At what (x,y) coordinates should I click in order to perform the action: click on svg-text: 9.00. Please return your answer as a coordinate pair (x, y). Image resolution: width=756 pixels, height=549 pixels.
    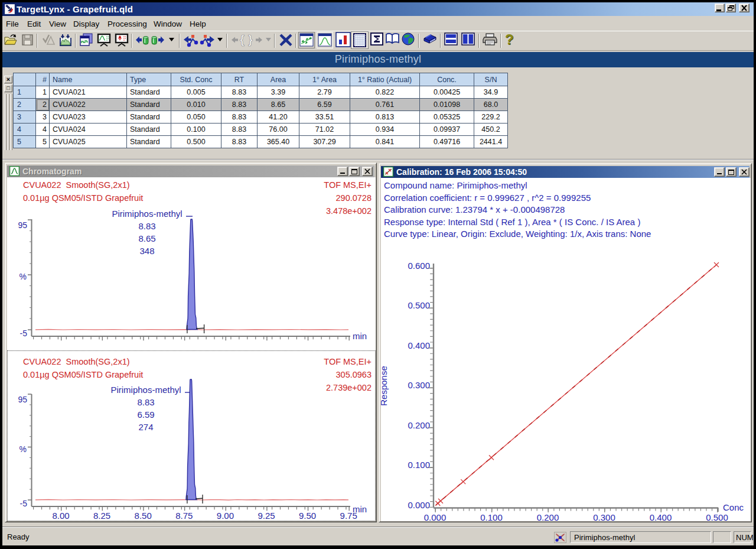
    Looking at the image, I should click on (226, 515).